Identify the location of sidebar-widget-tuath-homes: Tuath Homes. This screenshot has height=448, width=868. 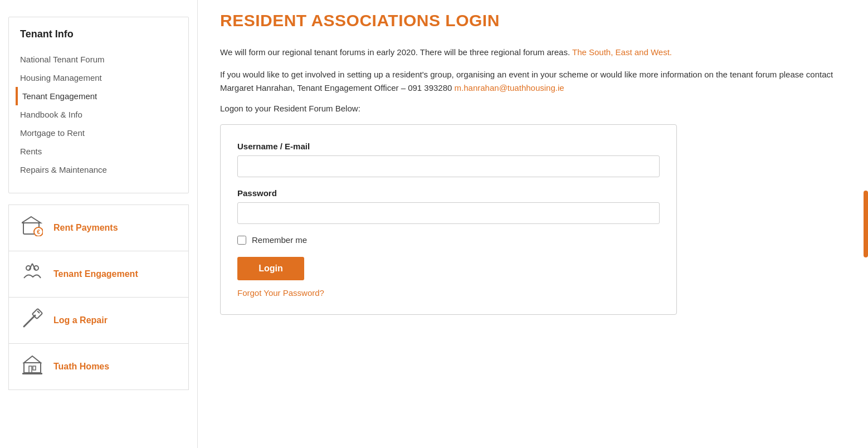
(99, 367).